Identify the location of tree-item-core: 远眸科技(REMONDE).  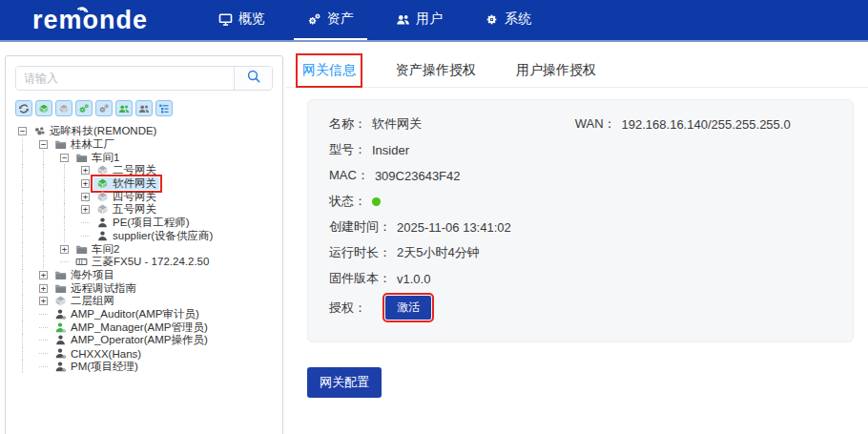
(95, 132).